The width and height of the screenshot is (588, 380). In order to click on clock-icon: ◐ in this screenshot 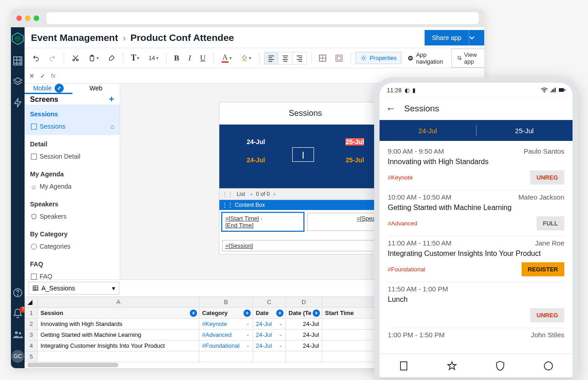, I will do `click(407, 90)`.